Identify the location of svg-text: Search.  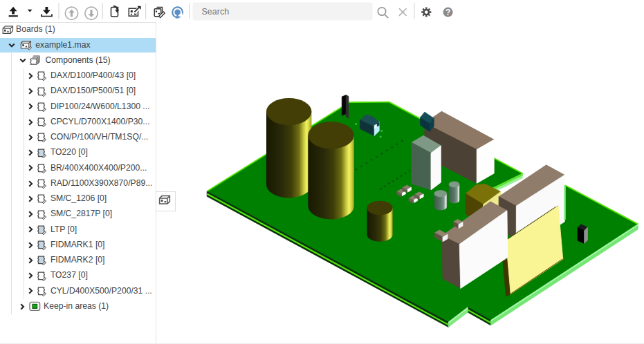
(216, 12).